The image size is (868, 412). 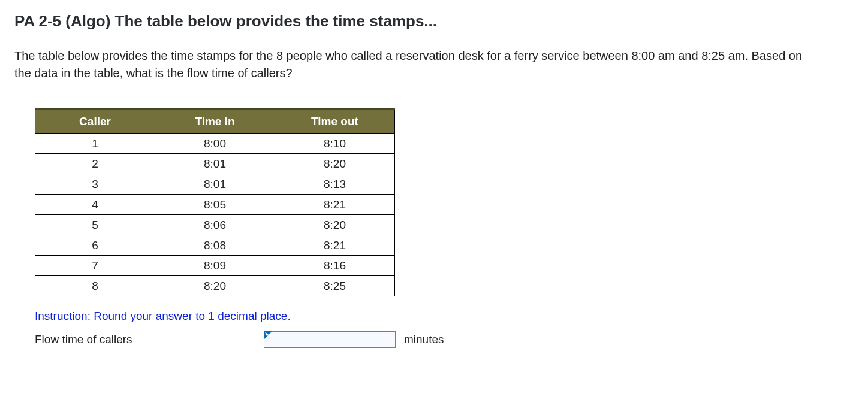 What do you see at coordinates (335, 144) in the screenshot?
I see `cell-time-out: 8:10` at bounding box center [335, 144].